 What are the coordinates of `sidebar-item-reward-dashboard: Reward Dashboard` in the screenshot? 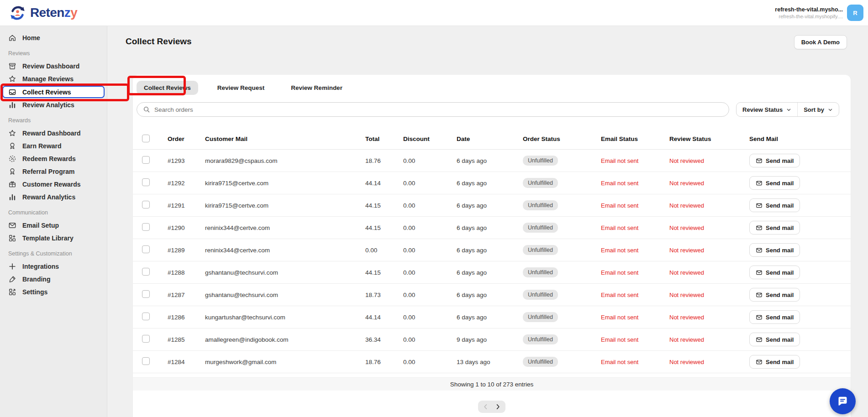 It's located at (53, 133).